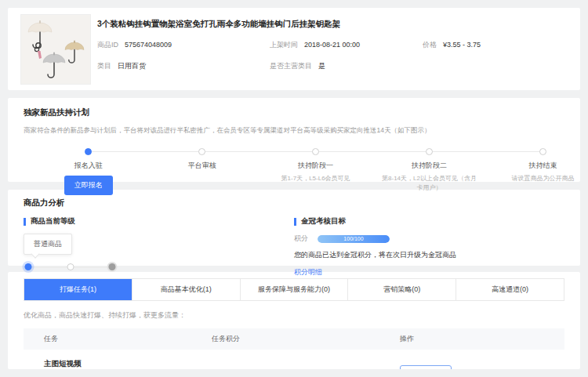  Describe the element at coordinates (308, 273) in the screenshot. I see `score-detail-link: 积分明细` at that location.